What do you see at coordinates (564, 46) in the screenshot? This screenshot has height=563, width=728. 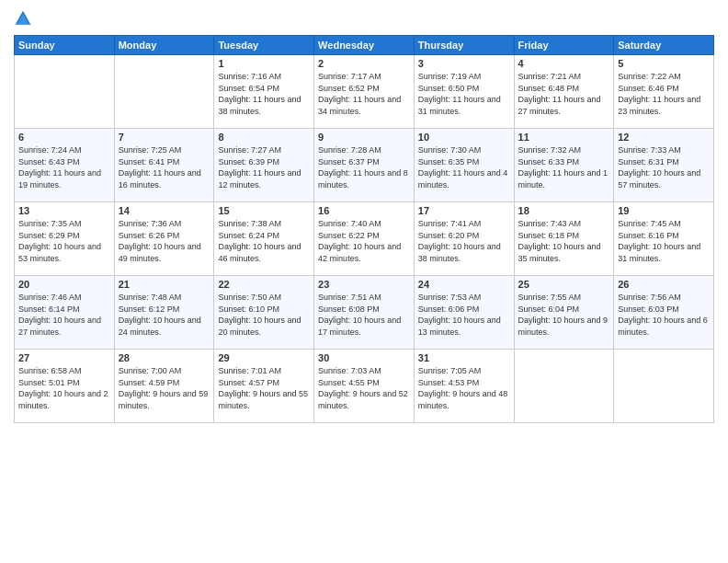 I see `weekday-header-friday: Friday` at bounding box center [564, 46].